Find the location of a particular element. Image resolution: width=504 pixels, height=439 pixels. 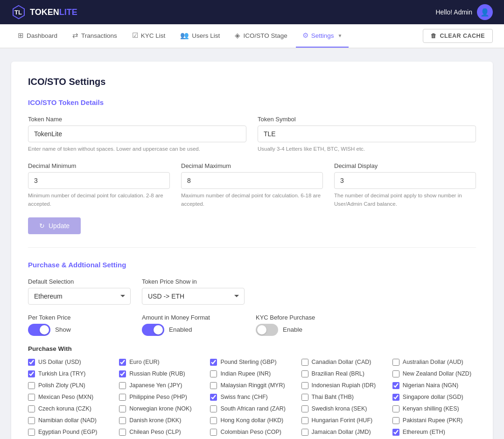

currency-checkbox-ngn is located at coordinates (396, 385).